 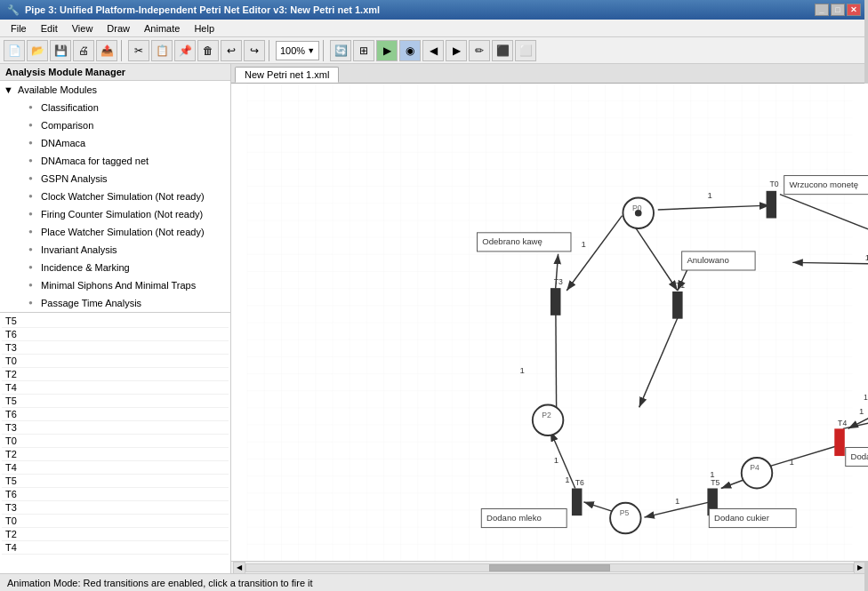 I want to click on tree-item-9: ●Invariant Analysis, so click(x=116, y=250).